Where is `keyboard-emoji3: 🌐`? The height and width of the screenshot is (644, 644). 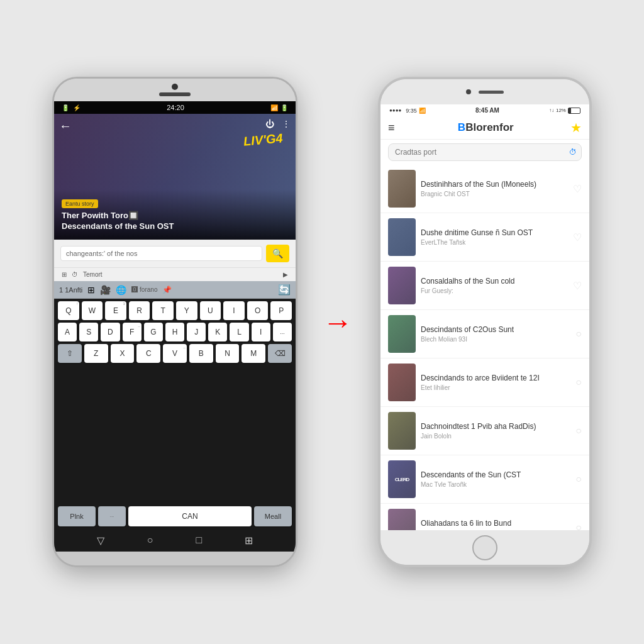 keyboard-emoji3: 🌐 is located at coordinates (121, 290).